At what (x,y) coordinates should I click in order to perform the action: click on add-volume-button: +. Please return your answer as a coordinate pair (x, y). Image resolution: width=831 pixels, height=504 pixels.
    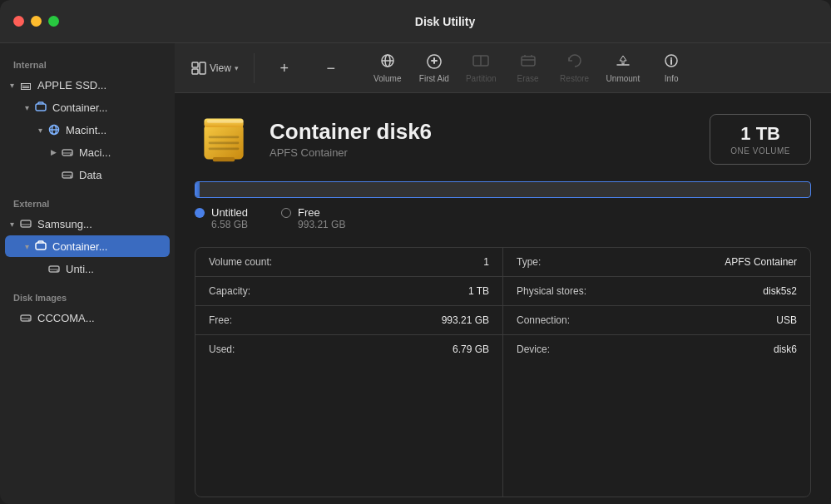
    Looking at the image, I should click on (284, 68).